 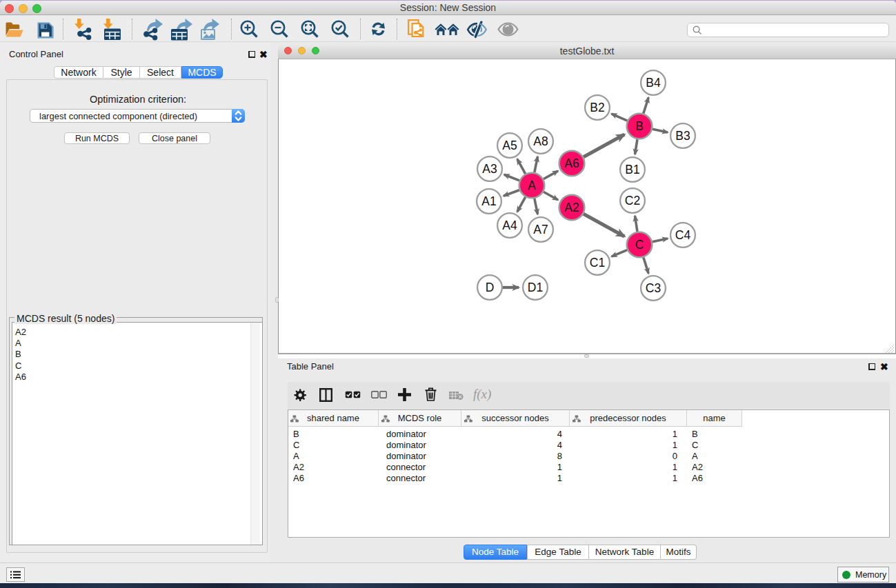 I want to click on svg-text: C, so click(x=640, y=245).